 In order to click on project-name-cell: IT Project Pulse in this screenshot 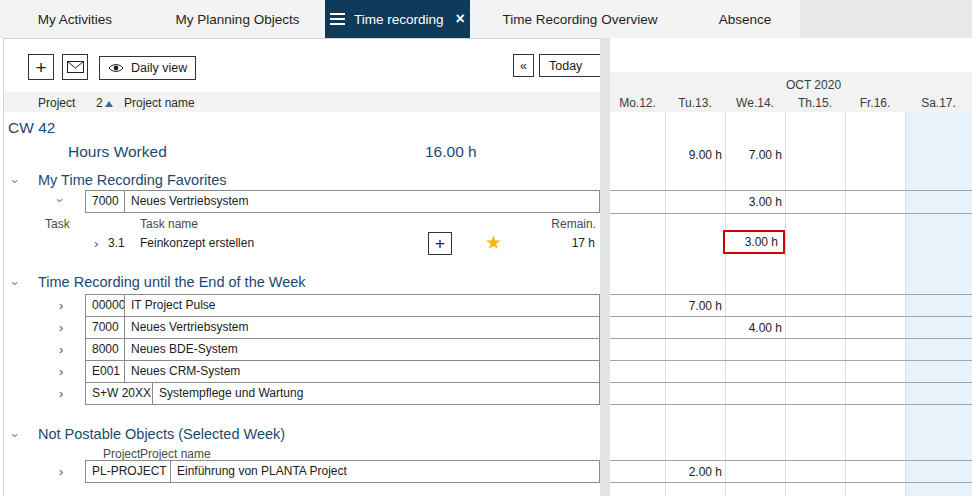, I will do `click(362, 306)`.